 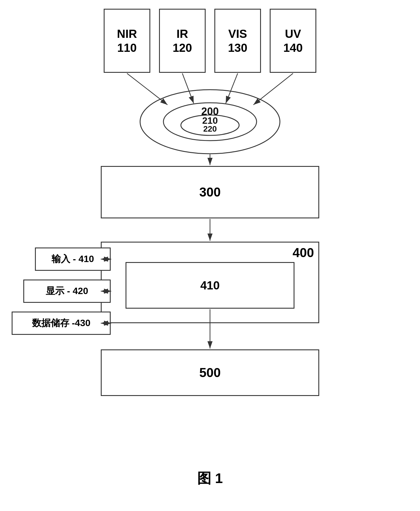 What do you see at coordinates (67, 291) in the screenshot?
I see `side-box-display-420: 显示 - 420` at bounding box center [67, 291].